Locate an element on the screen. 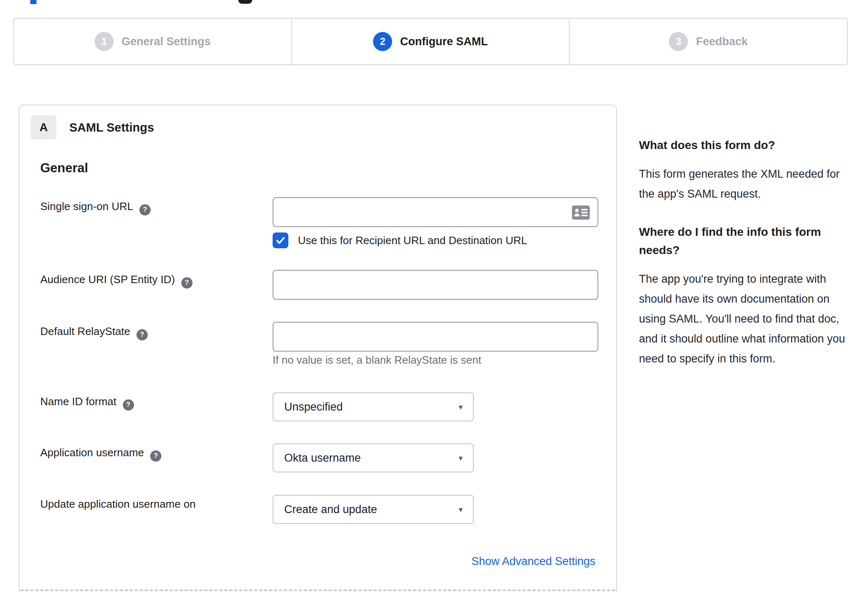 This screenshot has width=868, height=592. step-2-badge: 2 is located at coordinates (383, 42).